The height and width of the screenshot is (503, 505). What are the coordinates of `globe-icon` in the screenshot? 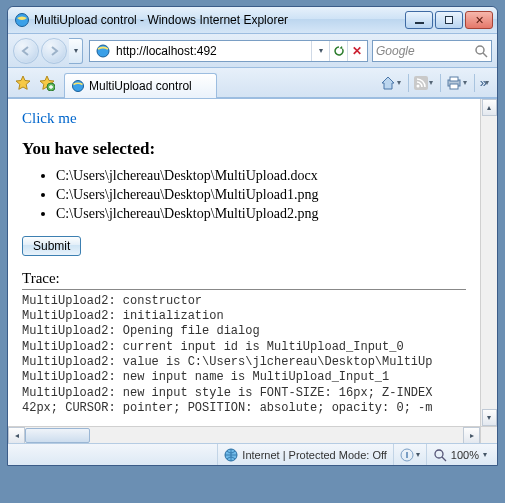 It's located at (231, 455).